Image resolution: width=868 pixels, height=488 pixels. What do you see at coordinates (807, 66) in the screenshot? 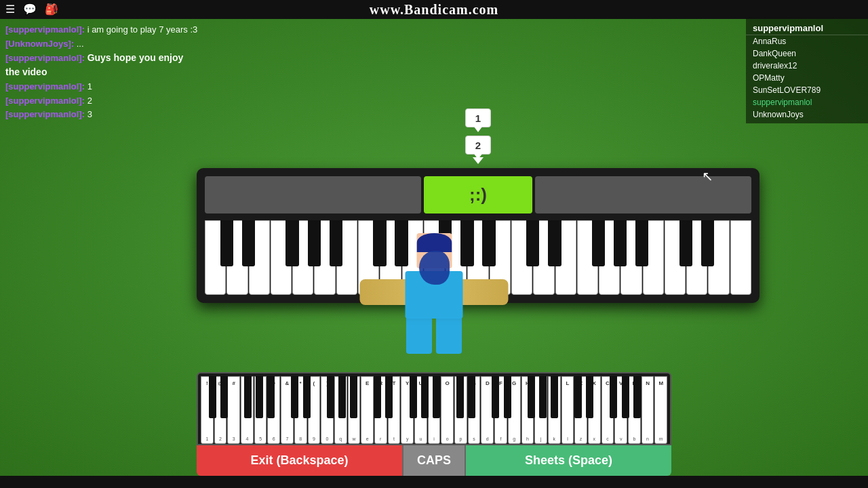
I see `player-item-2: driveralex12` at bounding box center [807, 66].